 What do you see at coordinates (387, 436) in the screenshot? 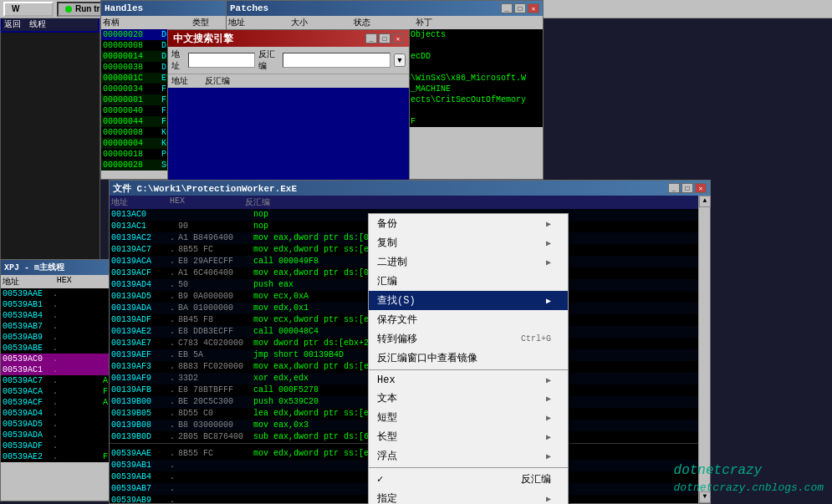
I see `menu-long-label: 长型` at bounding box center [387, 436].